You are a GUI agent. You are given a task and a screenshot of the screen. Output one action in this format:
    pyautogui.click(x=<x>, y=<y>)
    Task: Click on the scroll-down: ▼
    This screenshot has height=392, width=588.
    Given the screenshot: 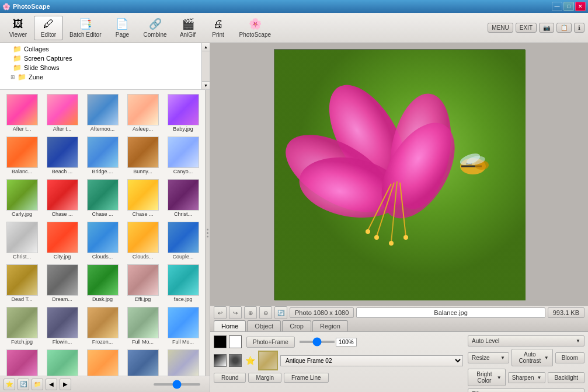 What is the action you would take?
    pyautogui.click(x=206, y=85)
    